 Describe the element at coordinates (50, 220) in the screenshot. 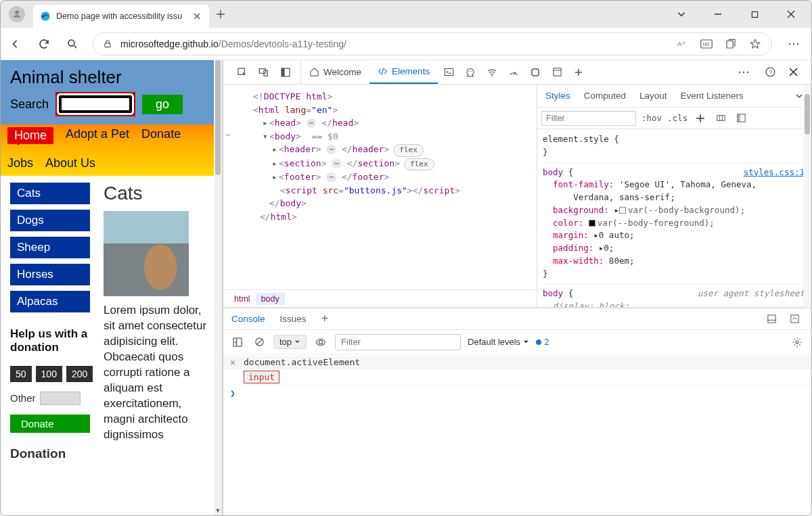

I see `sidebar-dogs: Dogs` at that location.